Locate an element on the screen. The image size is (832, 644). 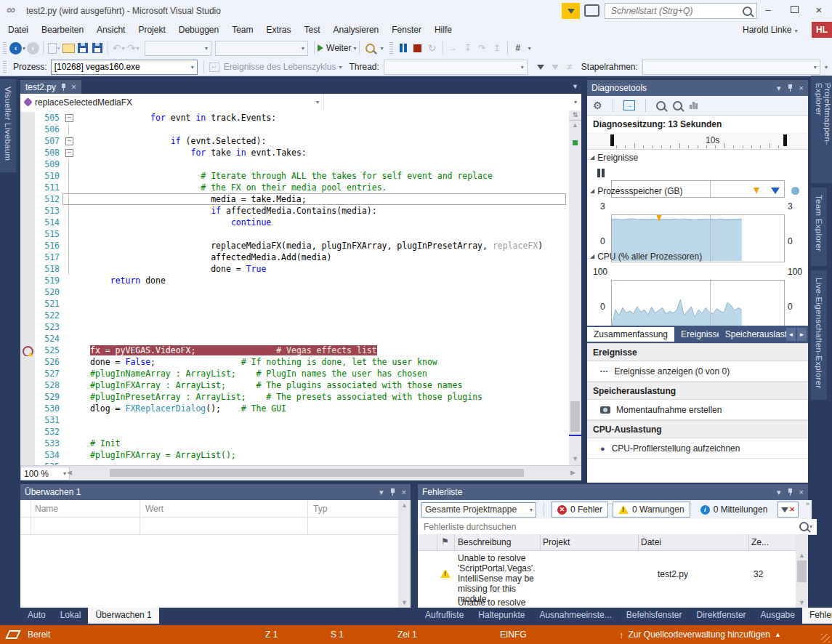
code-line-531: 531 is located at coordinates (295, 420).